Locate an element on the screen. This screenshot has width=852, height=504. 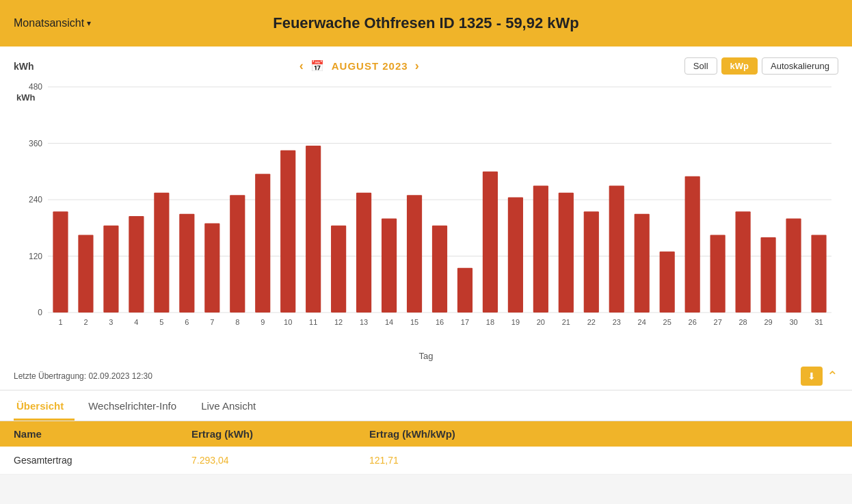
svg-text: 16 is located at coordinates (440, 322).